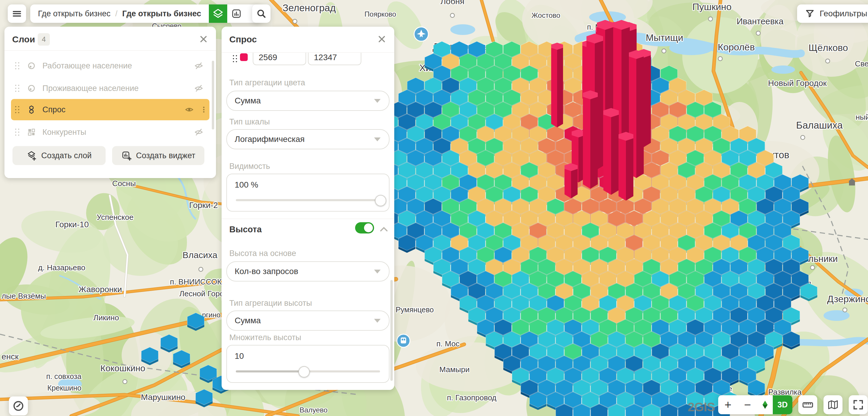  Describe the element at coordinates (765, 405) in the screenshot. I see `compass-needle-icon` at that location.